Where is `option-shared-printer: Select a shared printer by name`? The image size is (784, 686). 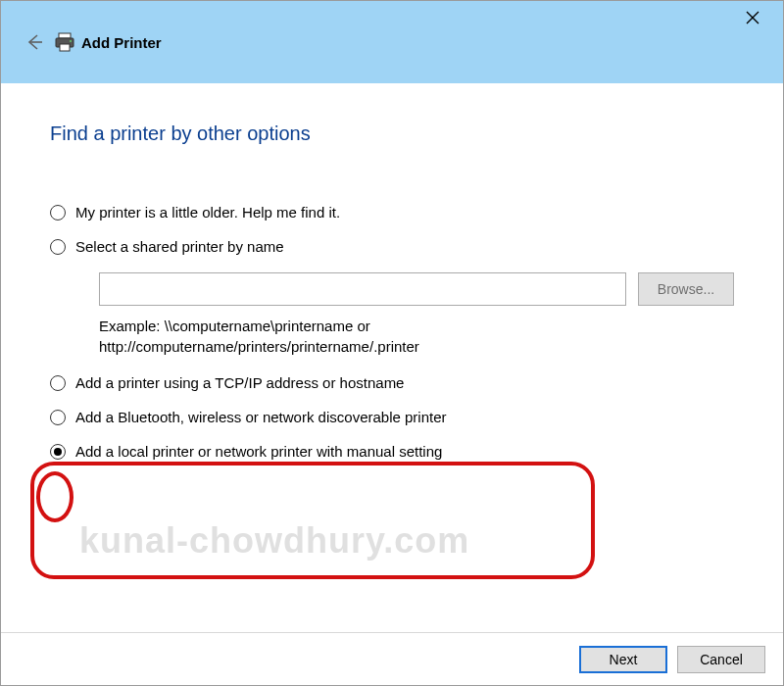 option-shared-printer: Select a shared printer by name is located at coordinates (392, 247).